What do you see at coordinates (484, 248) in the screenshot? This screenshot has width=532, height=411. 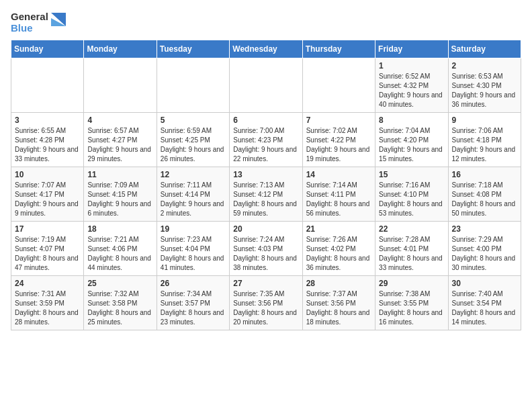 I see `day-cell: 23Sunrise: 7:29 AM Sunset: 4:00 PM Dayli…` at bounding box center [484, 248].